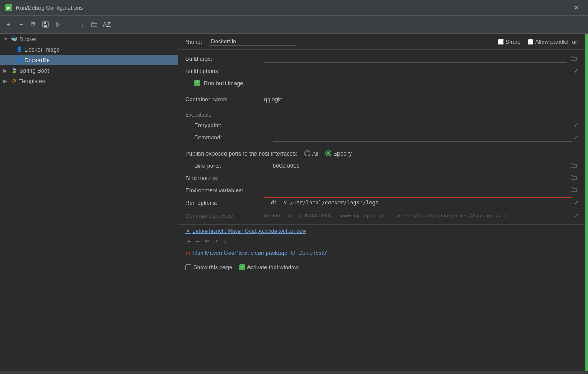 This screenshot has height=374, width=588. I want to click on env-vars-row: Environment variables:, so click(382, 190).